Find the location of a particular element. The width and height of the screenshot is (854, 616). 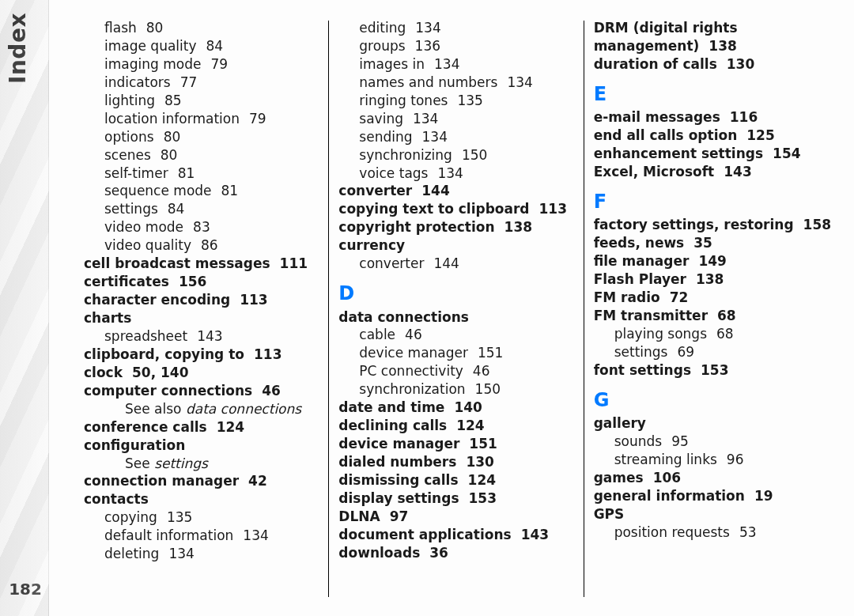

entry-label: connection manager is located at coordinates (161, 481).